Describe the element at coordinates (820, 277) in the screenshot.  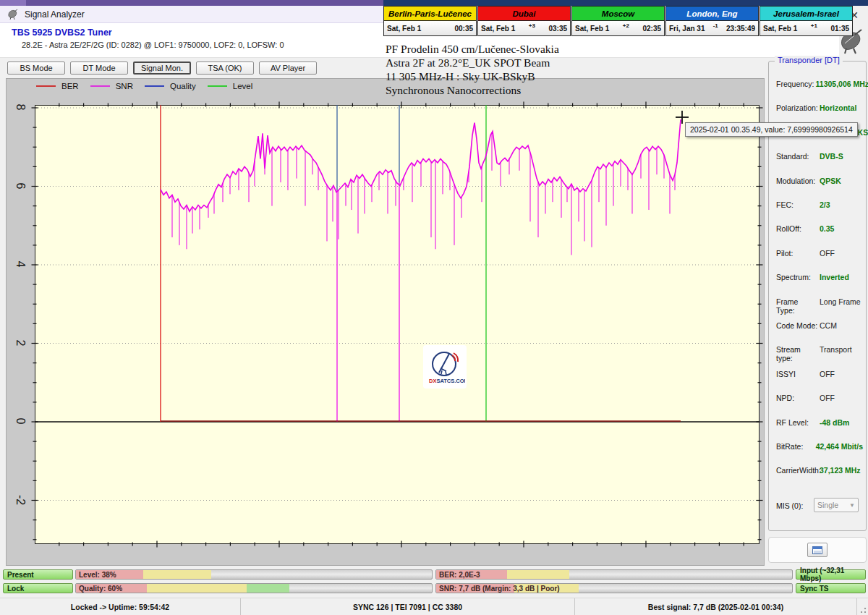
I see `transponder-row: Spectrum:Inverted` at that location.